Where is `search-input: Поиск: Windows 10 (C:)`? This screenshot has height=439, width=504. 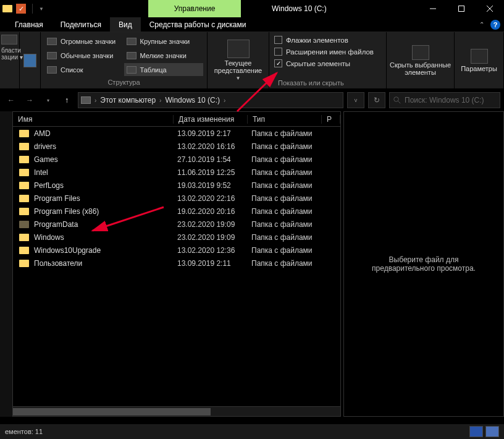
search-input: Поиск: Windows 10 (C:) is located at coordinates (445, 100).